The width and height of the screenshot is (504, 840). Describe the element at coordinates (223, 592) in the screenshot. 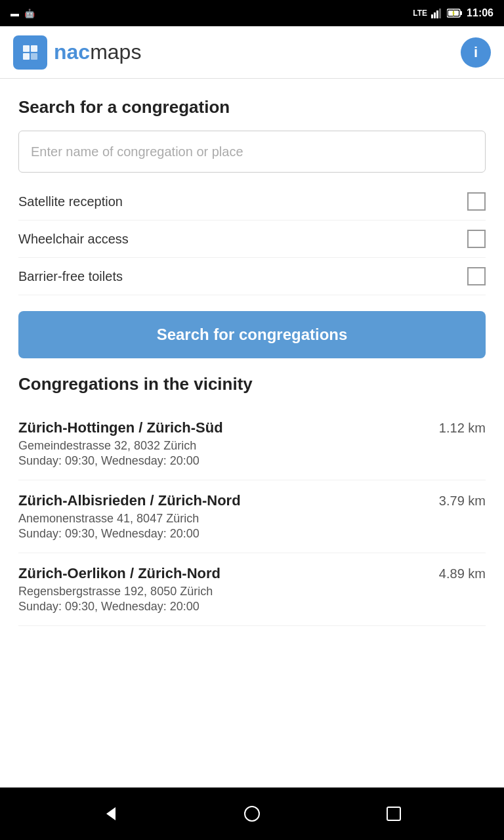

I see `congregation-address-2: Regensbergstrasse 192, 8050 Zürich` at that location.